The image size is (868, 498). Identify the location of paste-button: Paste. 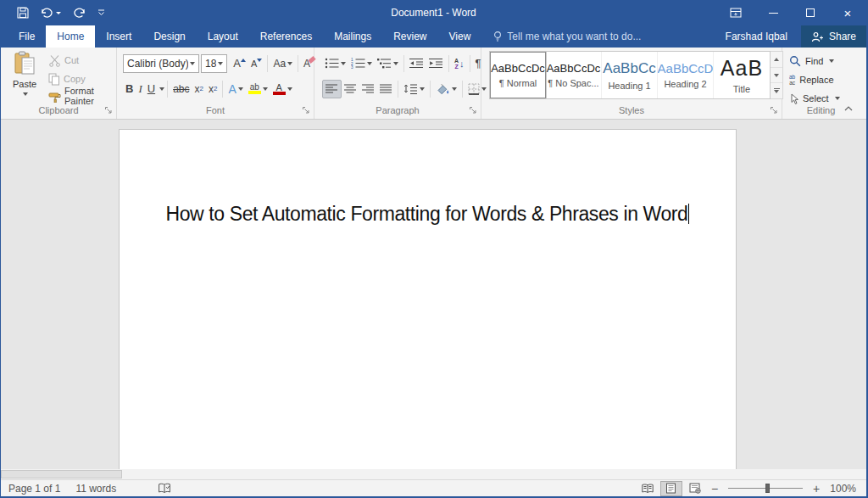
(25, 79).